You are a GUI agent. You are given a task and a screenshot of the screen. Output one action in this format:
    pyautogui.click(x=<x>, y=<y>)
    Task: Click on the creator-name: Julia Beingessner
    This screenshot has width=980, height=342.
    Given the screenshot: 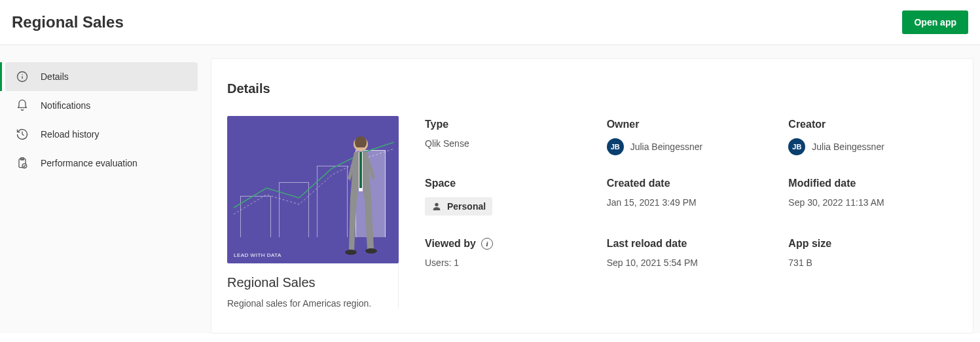 What is the action you would take?
    pyautogui.click(x=848, y=147)
    